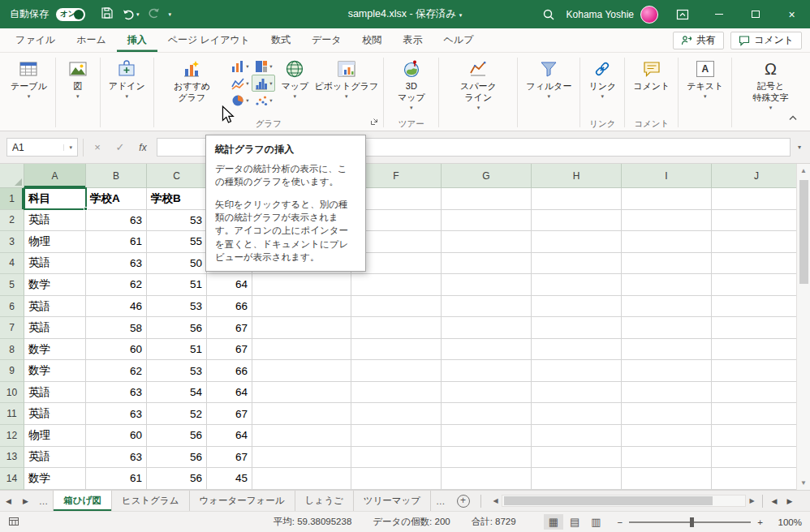  I want to click on illustrations-button: 図 ▾, so click(78, 78).